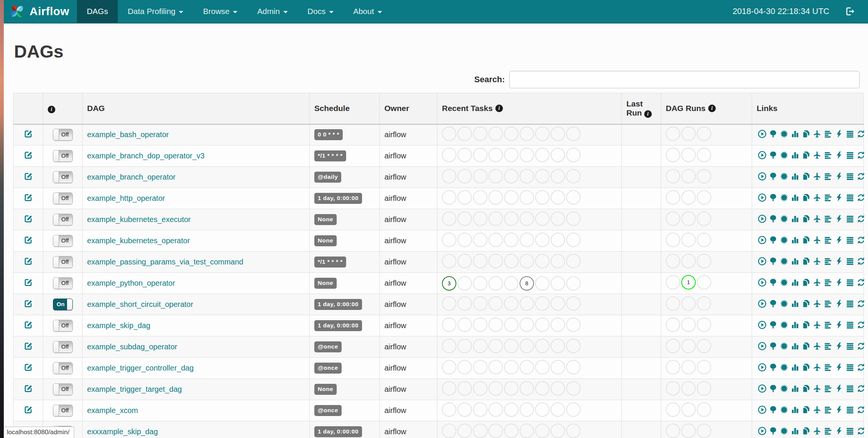 This screenshot has height=438, width=868. What do you see at coordinates (97, 11) in the screenshot?
I see `nav-menu-item: DAGs` at bounding box center [97, 11].